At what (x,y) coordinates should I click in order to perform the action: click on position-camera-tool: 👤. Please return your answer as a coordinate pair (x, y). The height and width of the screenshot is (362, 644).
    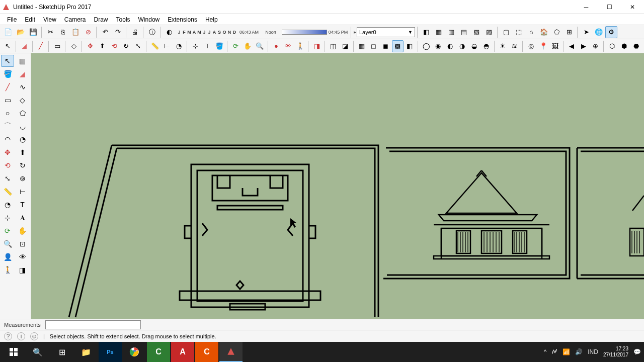
    Looking at the image, I should click on (8, 257).